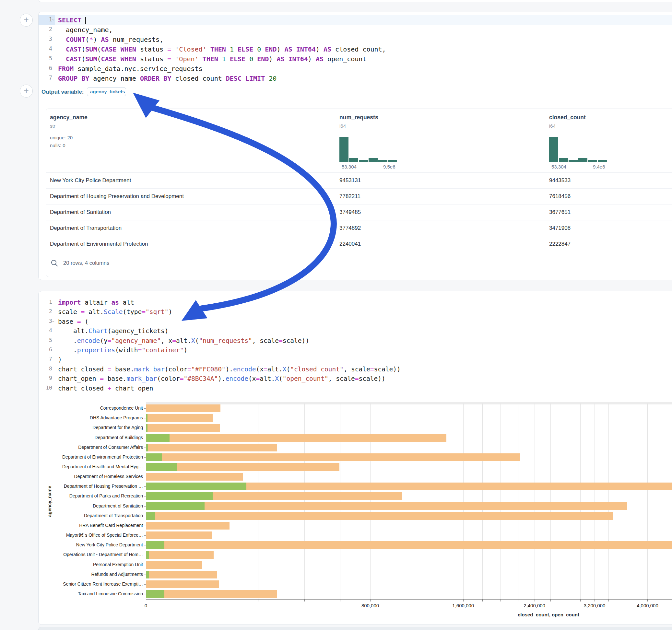 The height and width of the screenshot is (630, 672). I want to click on code-line: import altair as alt, so click(96, 302).